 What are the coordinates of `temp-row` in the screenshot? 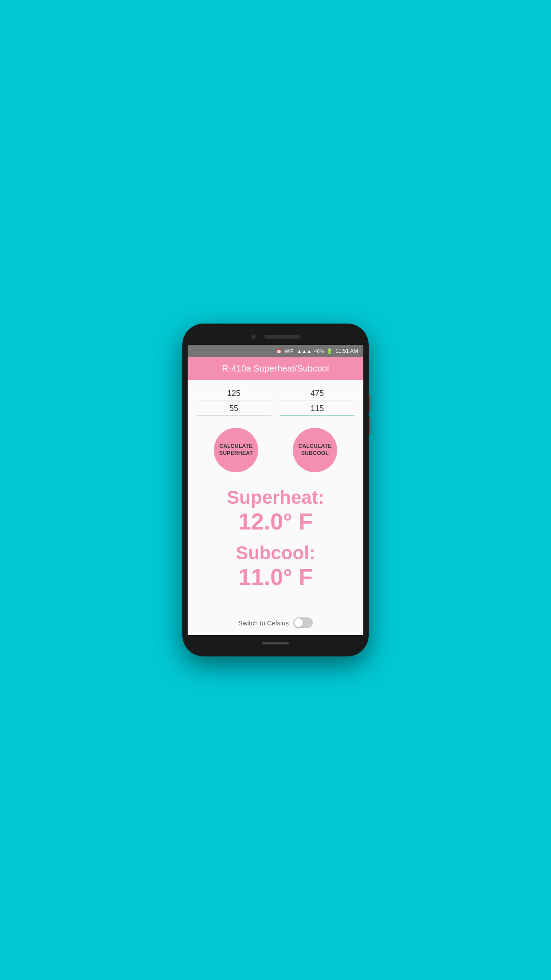 It's located at (276, 409).